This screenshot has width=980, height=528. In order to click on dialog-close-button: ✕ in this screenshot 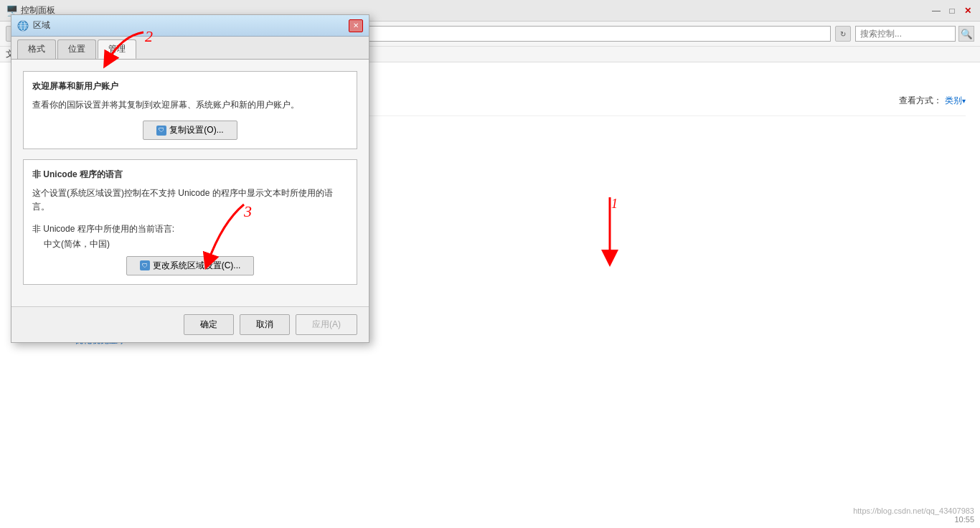, I will do `click(356, 26)`.